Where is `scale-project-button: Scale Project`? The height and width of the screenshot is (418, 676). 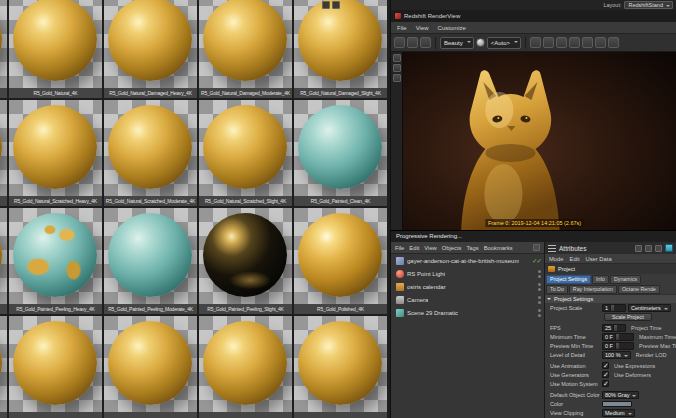
scale-project-button: Scale Project is located at coordinates (628, 317).